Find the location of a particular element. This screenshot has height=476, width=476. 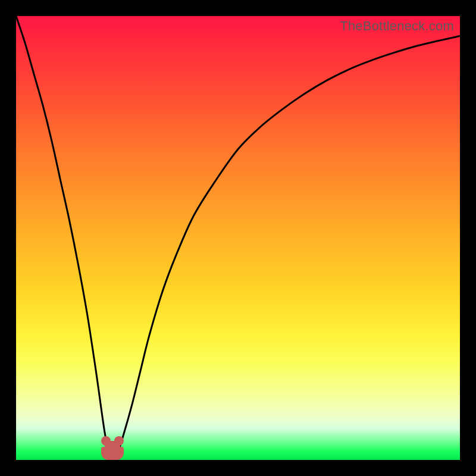

attribution-text: TheBottleneck.com is located at coordinates (397, 26).